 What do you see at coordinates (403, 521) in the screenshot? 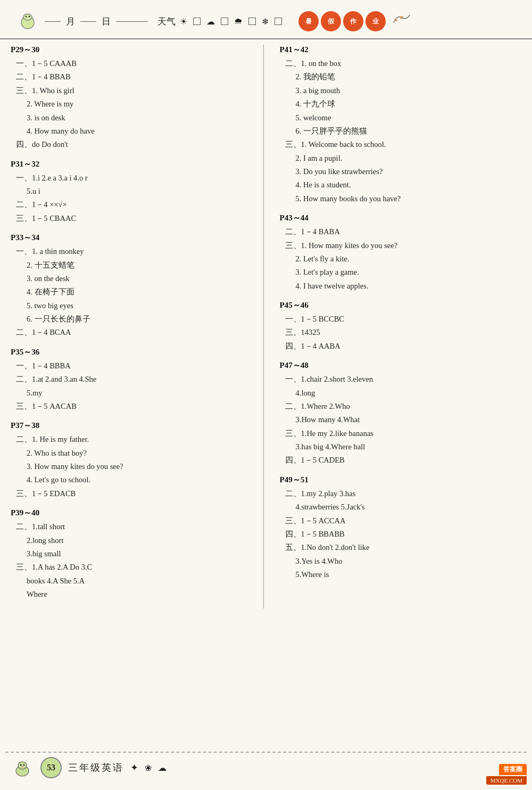
I see `list-item: 三、1－5 ACCAA` at bounding box center [403, 521].